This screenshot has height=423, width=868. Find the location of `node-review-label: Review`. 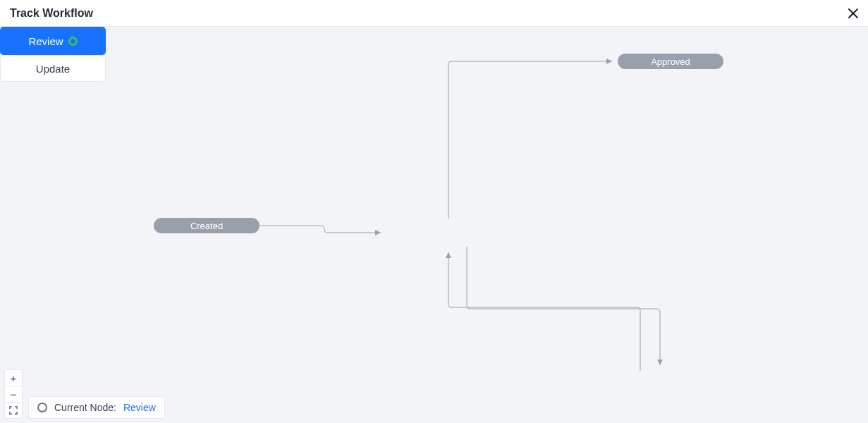

node-review-label: Review is located at coordinates (45, 41).